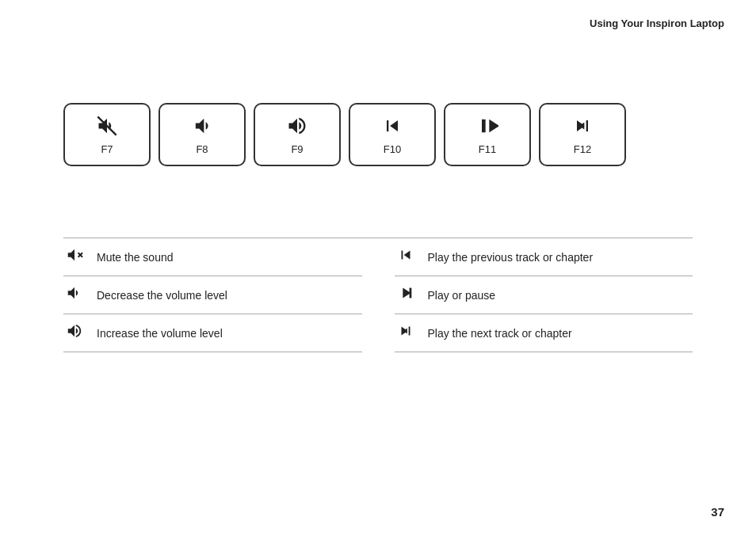 This screenshot has height=536, width=756. I want to click on mute-icon, so click(107, 127).